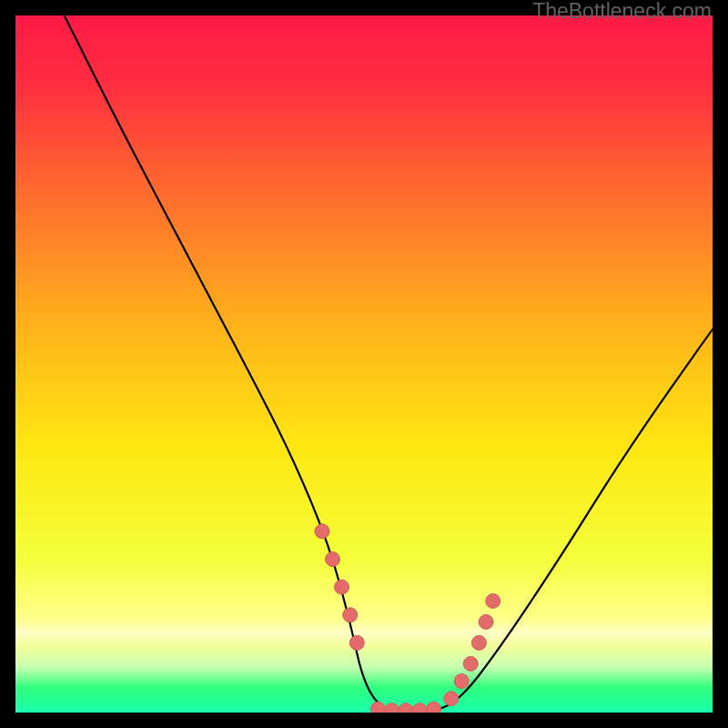 Image resolution: width=728 pixels, height=728 pixels. I want to click on watermark-text: TheBottleneck.com, so click(622, 12).